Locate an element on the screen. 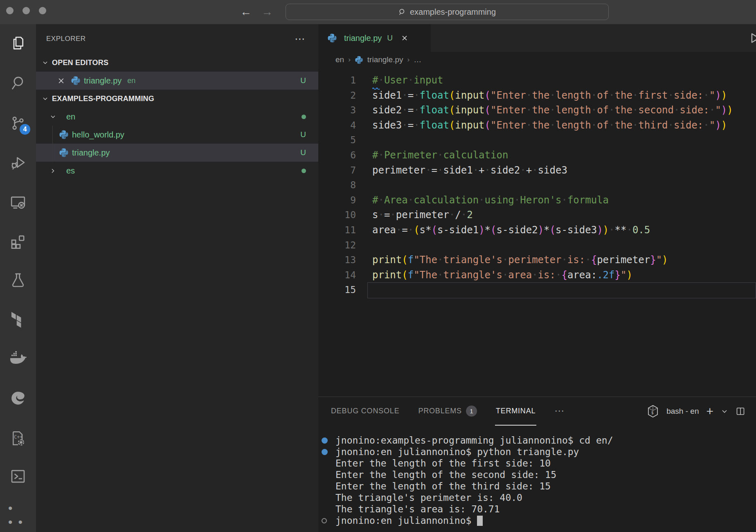 Image resolution: width=756 pixels, height=532 pixels. editor-tab-bar: triangle.py U is located at coordinates (537, 38).